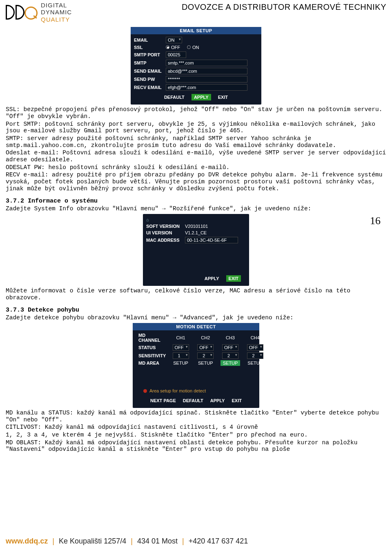 The image size is (392, 548). What do you see at coordinates (196, 142) in the screenshot?
I see `para-smtp: SMTP: server adresy použité poštovní sch…` at bounding box center [196, 142].